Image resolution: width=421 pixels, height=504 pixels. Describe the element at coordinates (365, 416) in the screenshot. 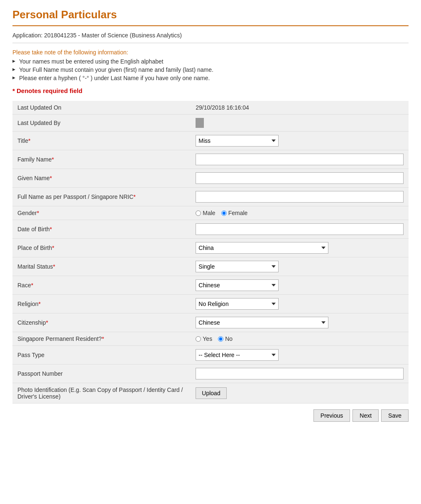

I see `next-button: Next` at that location.